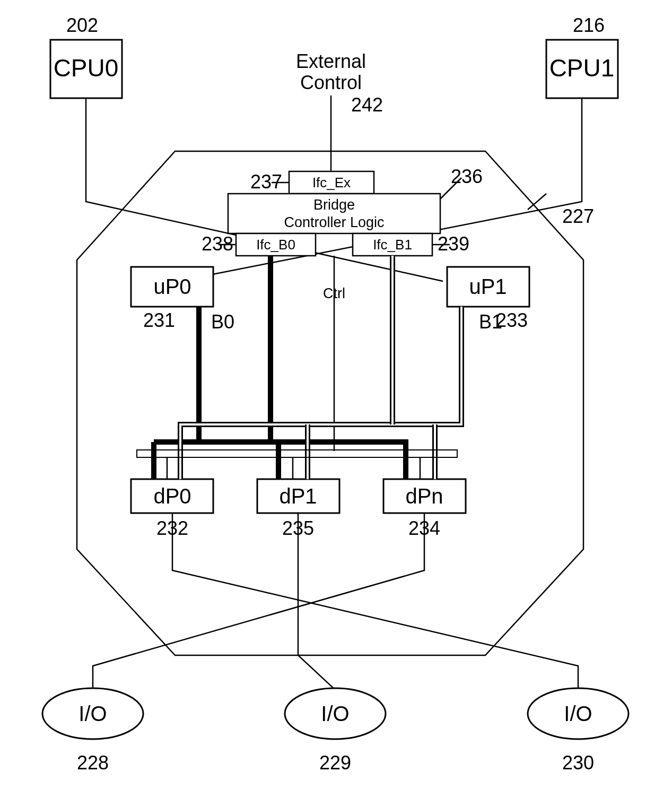  What do you see at coordinates (488, 287) in the screenshot?
I see `up1-label: uP1` at bounding box center [488, 287].